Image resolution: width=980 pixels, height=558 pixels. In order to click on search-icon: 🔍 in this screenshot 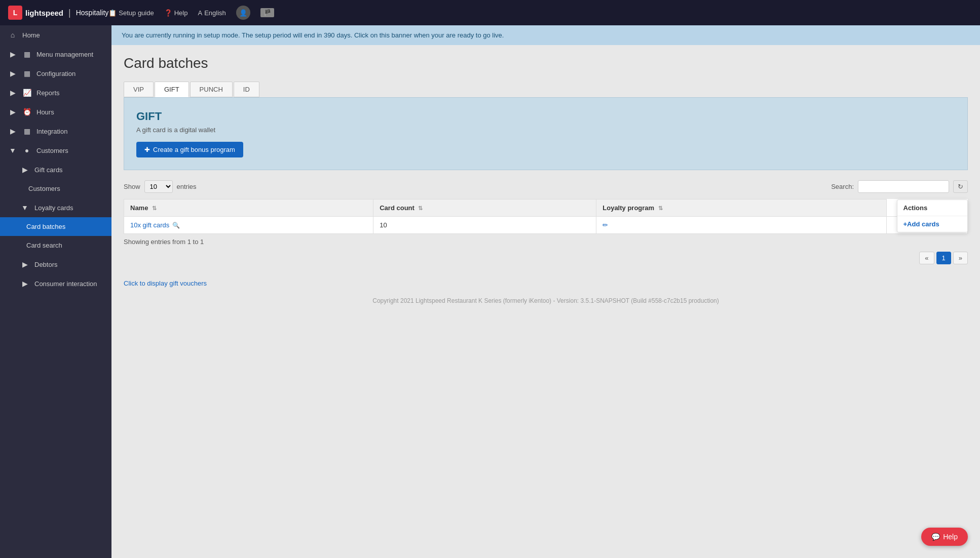, I will do `click(176, 225)`.